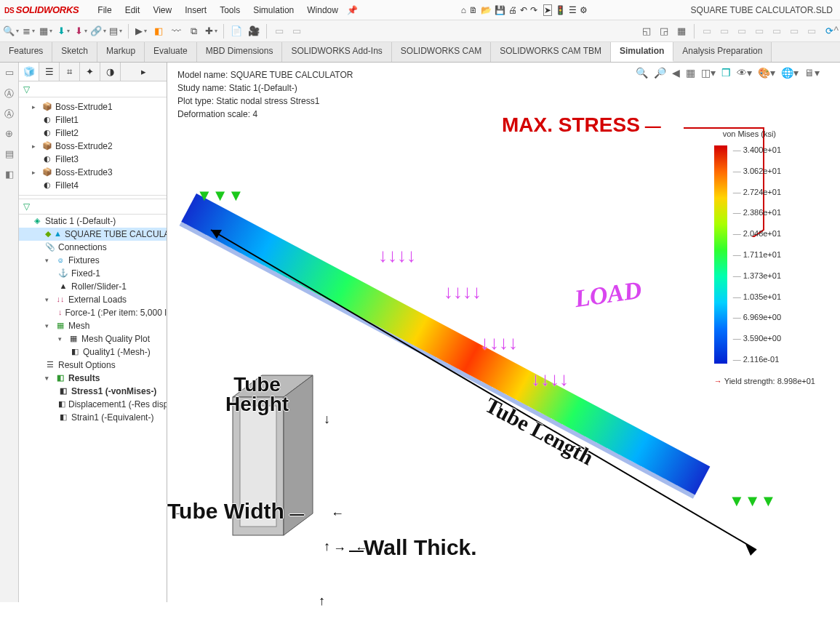 Image resolution: width=840 pixels, height=624 pixels. Describe the element at coordinates (9, 73) in the screenshot. I see `rail-part-icon: ▭` at that location.